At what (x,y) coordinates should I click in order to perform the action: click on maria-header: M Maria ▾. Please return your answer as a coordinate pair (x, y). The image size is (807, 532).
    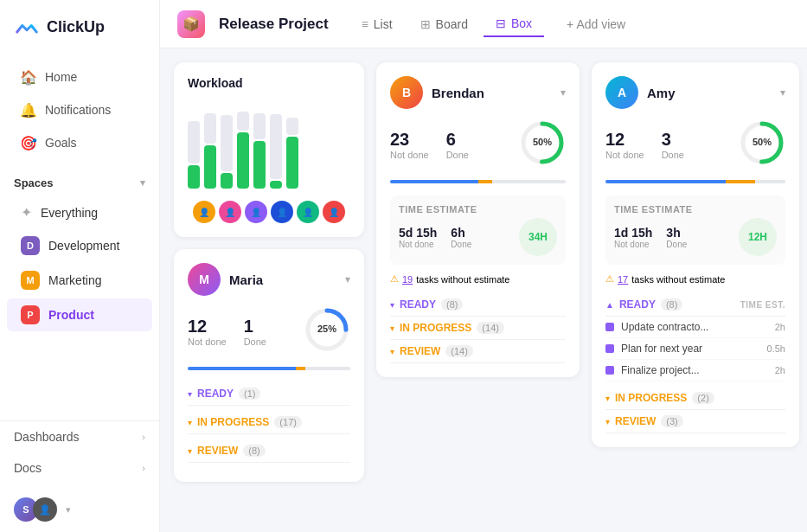
    Looking at the image, I should click on (269, 279).